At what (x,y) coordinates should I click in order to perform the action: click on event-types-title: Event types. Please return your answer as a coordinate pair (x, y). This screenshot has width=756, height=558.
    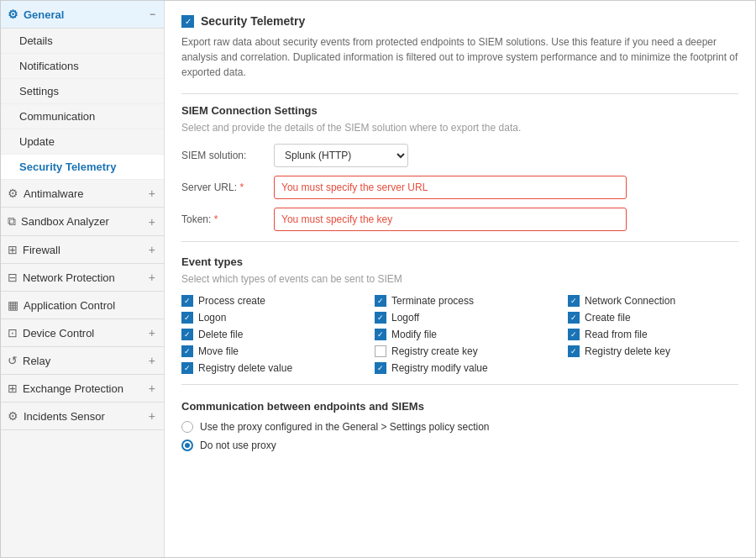
    Looking at the image, I should click on (460, 262).